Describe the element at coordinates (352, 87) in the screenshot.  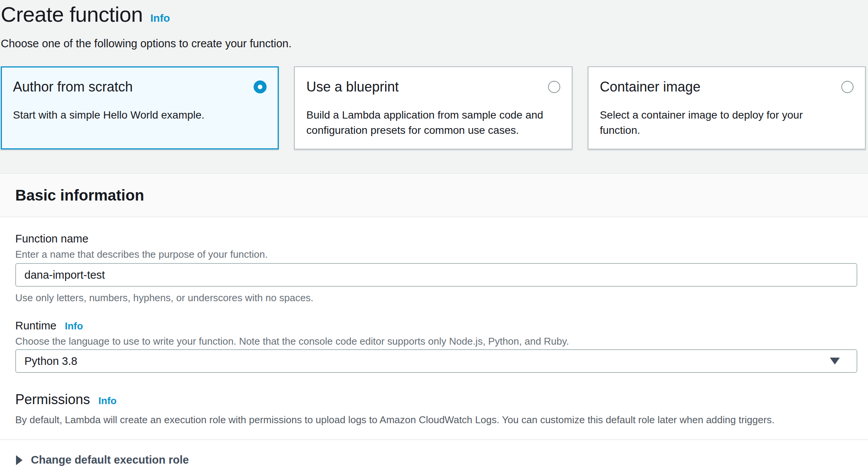
I see `card-title: Use a blueprint` at that location.